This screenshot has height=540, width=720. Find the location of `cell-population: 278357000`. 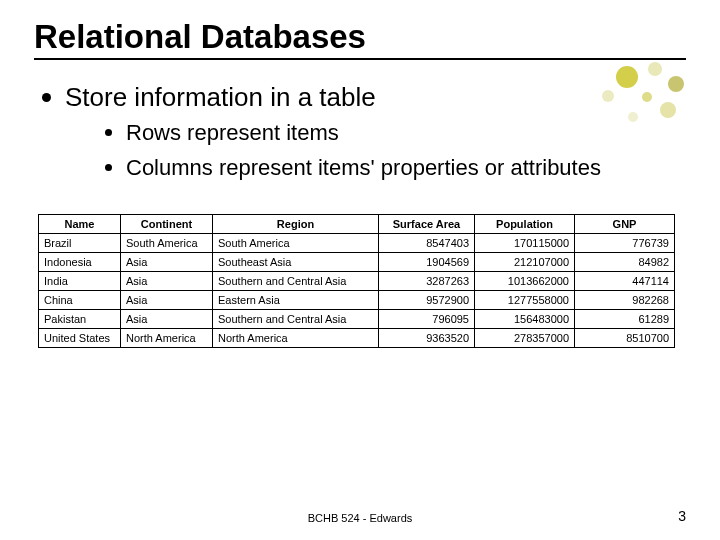

cell-population: 278357000 is located at coordinates (525, 338).